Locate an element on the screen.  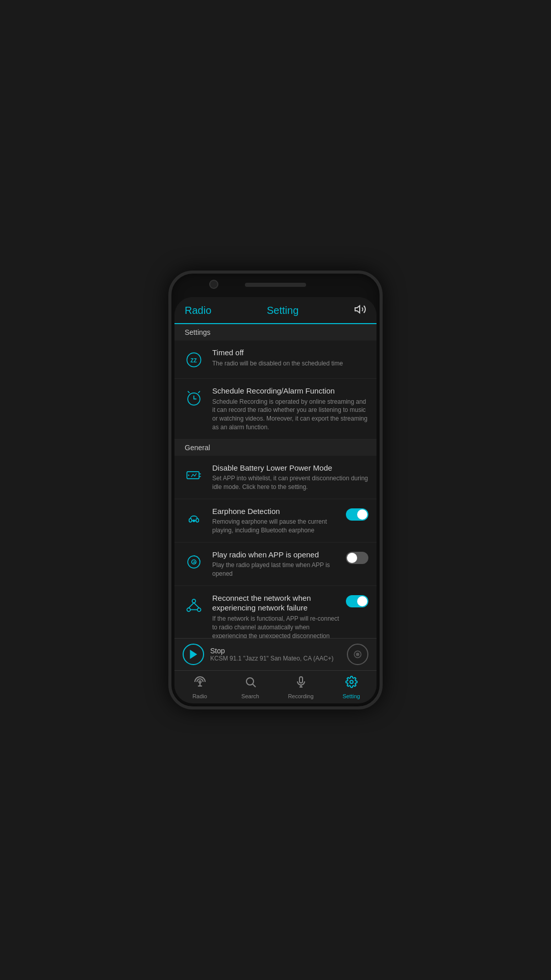
reconnect-desc: If the network is functional, APP will r… is located at coordinates (277, 626).